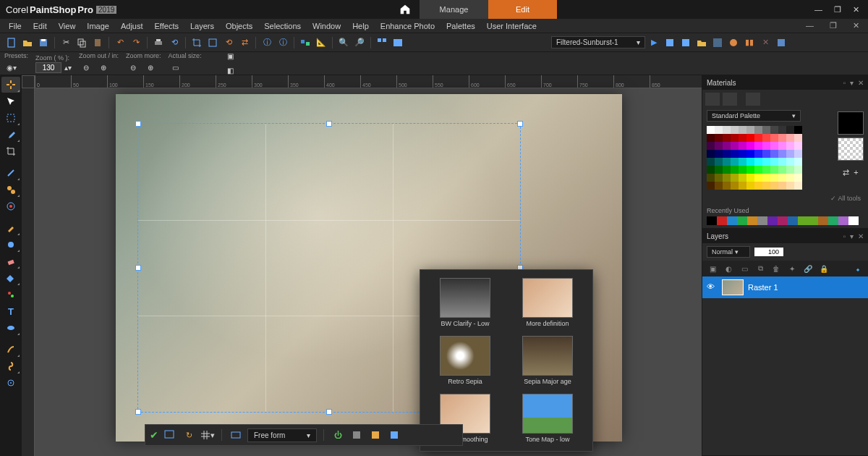 This screenshot has height=456, width=868. Describe the element at coordinates (197, 43) in the screenshot. I see `crop-tb-button` at that location.